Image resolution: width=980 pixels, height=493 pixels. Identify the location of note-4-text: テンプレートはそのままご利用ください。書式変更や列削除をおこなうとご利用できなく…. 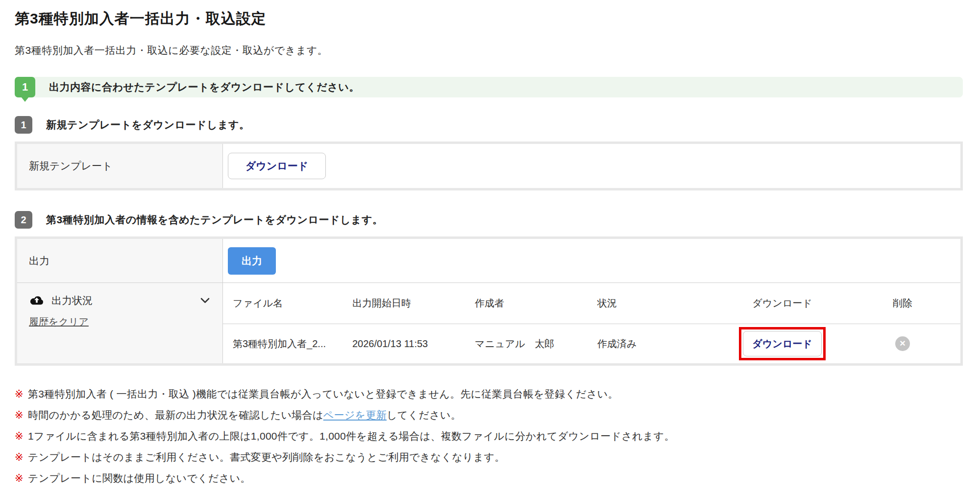
(267, 457).